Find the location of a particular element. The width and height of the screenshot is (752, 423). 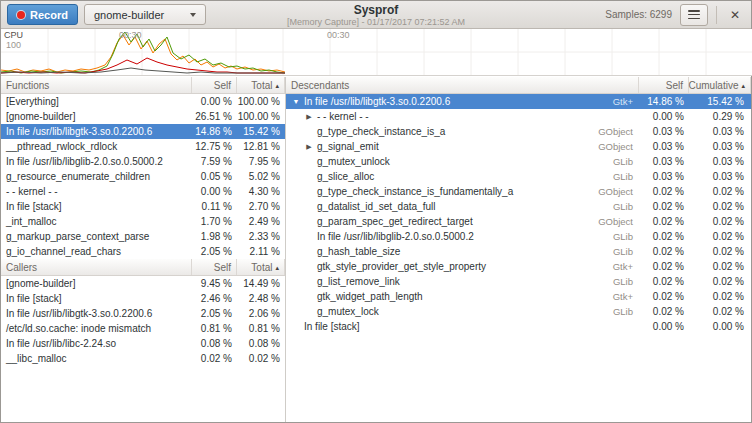

callers-table-header: Callers Self Total ▴ is located at coordinates (143, 268).